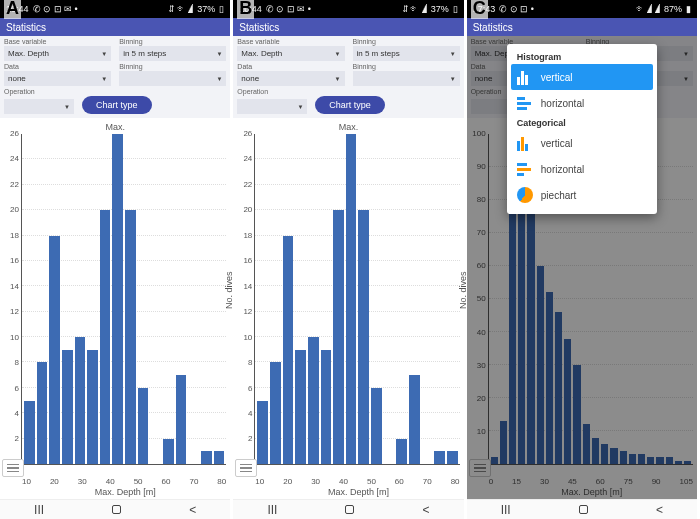 The width and height of the screenshot is (700, 519). I want to click on popup-item-cat-horizontal: horizontal, so click(582, 169).